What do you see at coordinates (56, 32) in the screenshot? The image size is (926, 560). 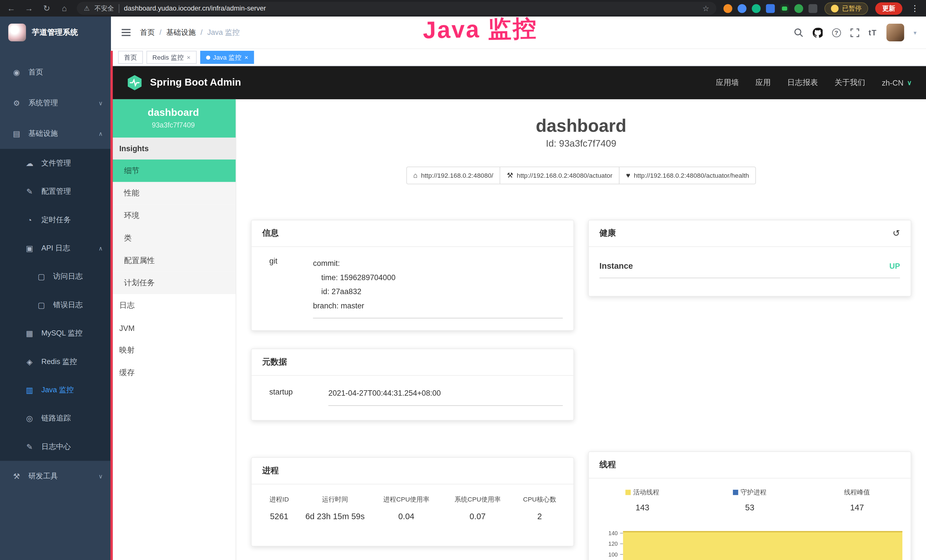 I see `app-logo-row: 芋道管理系统` at bounding box center [56, 32].